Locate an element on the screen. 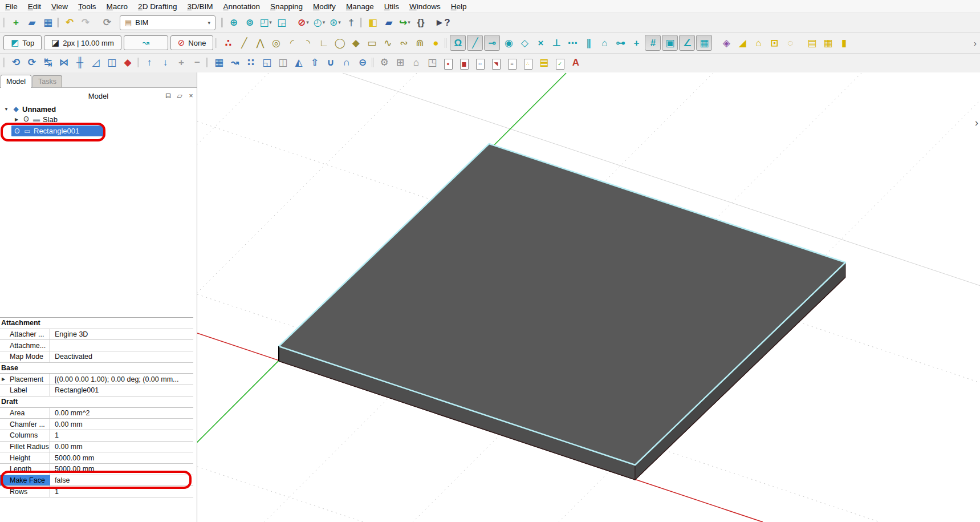 The image size is (980, 522). snap-dimensions-icon: ∠ is located at coordinates (687, 43).